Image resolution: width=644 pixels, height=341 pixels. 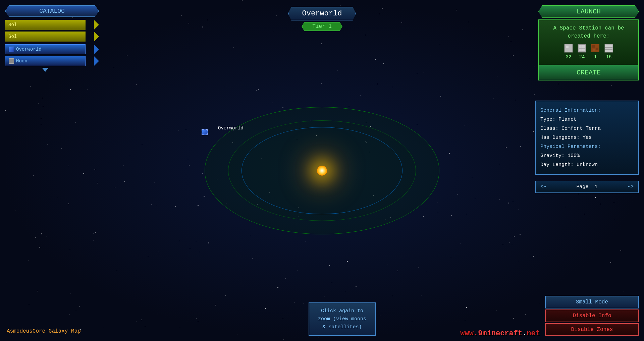 What do you see at coordinates (569, 57) in the screenshot?
I see `iron-count: 32` at bounding box center [569, 57].